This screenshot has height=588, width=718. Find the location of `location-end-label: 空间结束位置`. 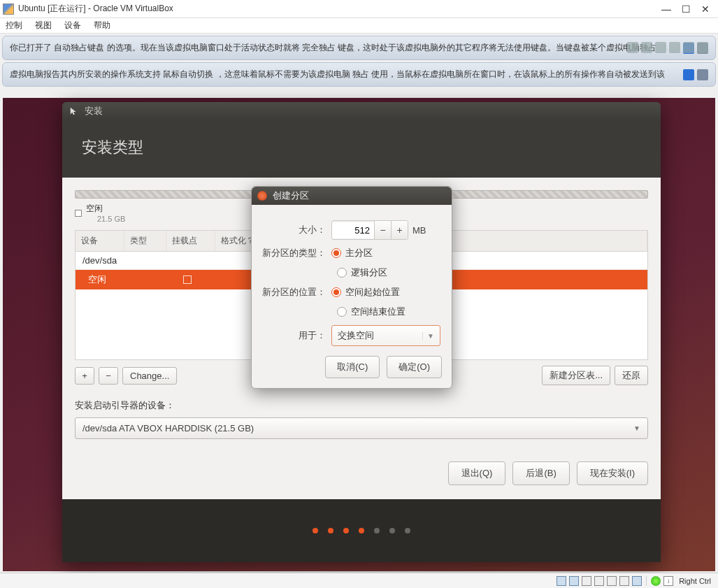

location-end-label: 空间结束位置 is located at coordinates (378, 312).